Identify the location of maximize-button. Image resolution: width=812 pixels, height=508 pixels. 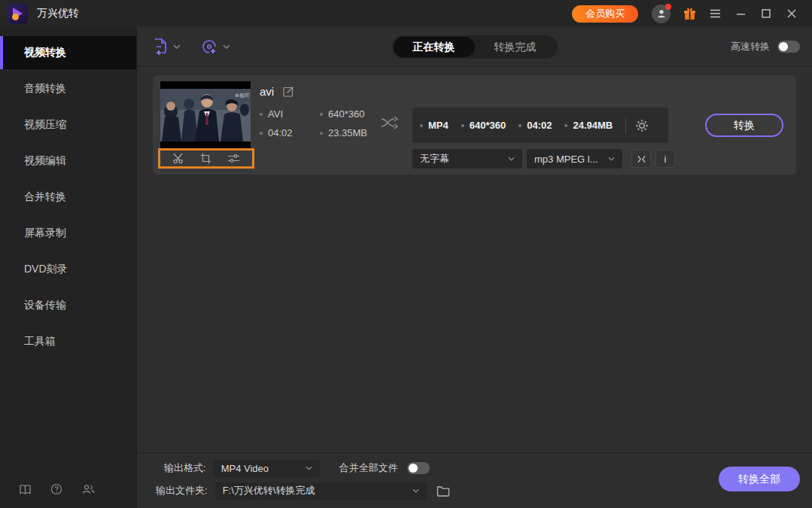
(766, 14).